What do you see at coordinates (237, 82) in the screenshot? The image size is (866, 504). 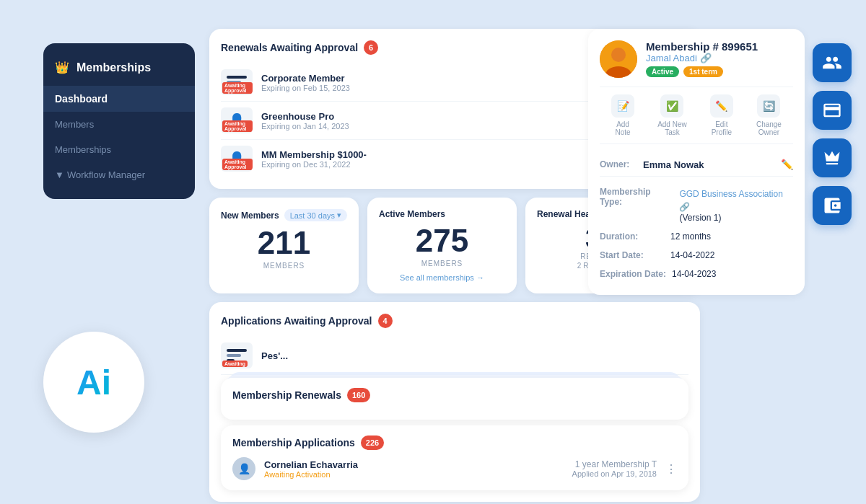 I see `renewal-thumb-1: Awaiting Approval` at bounding box center [237, 82].